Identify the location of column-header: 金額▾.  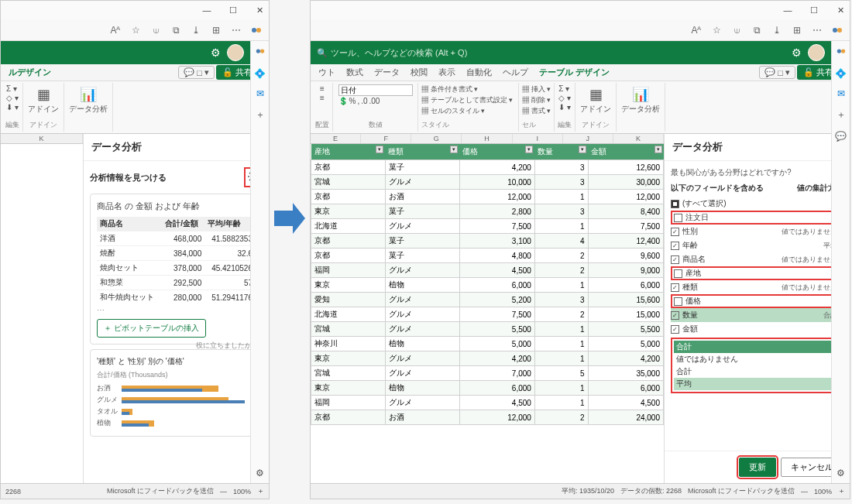
(626, 152).